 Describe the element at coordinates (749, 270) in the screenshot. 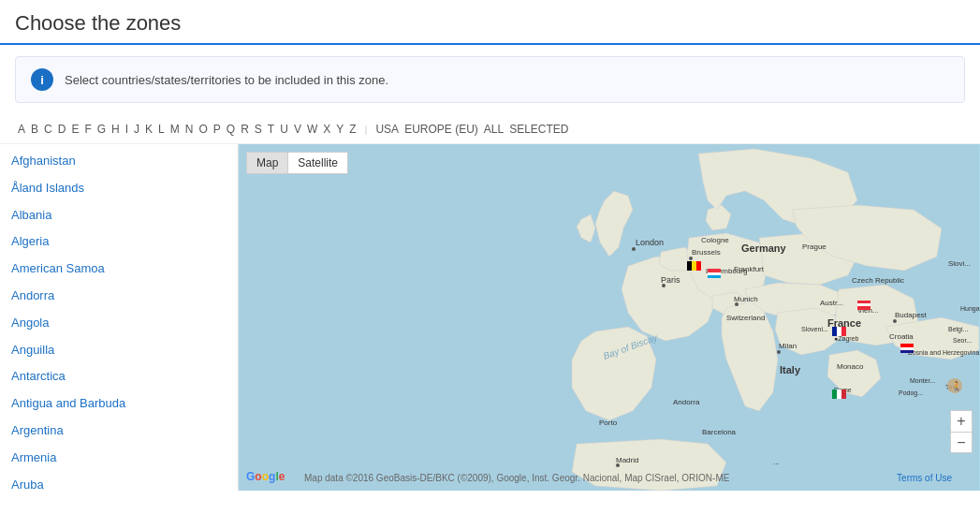

I see `svg-text: Frankfurt` at that location.